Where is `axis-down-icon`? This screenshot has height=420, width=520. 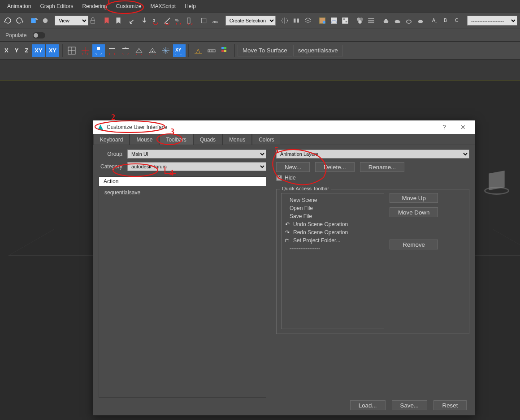 axis-down-icon is located at coordinates (144, 21).